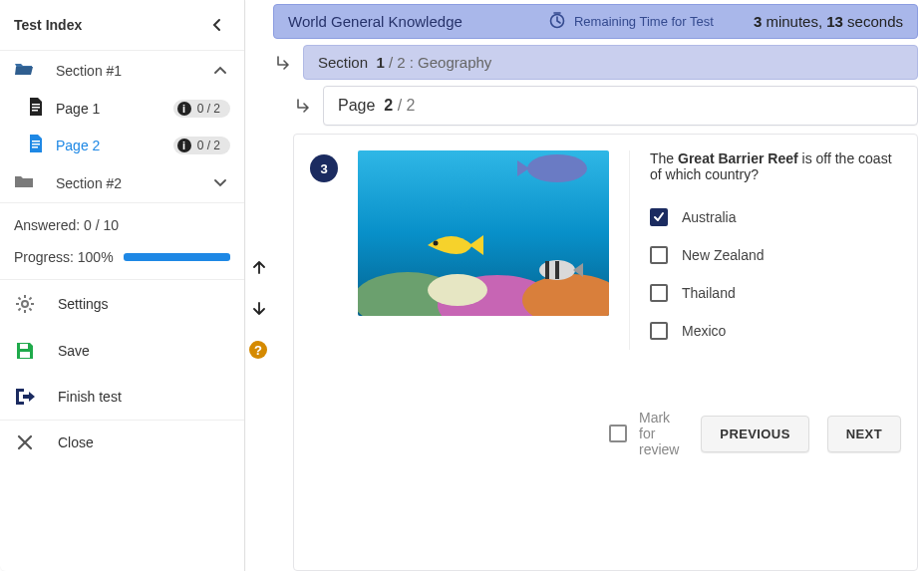  Describe the element at coordinates (775, 166) in the screenshot. I see `question-text: The Great Barrier Reef is off the coast …` at that location.